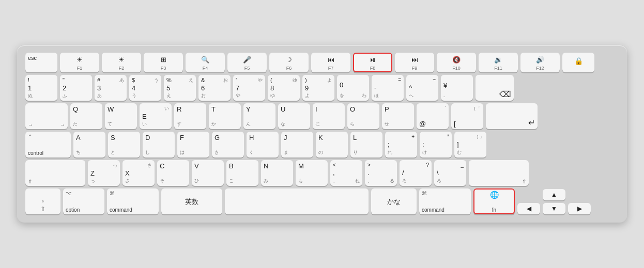  I want to click on num-row: ! 1 ぬ " 2 ふ # あ 3 あ $ う, so click(322, 88).